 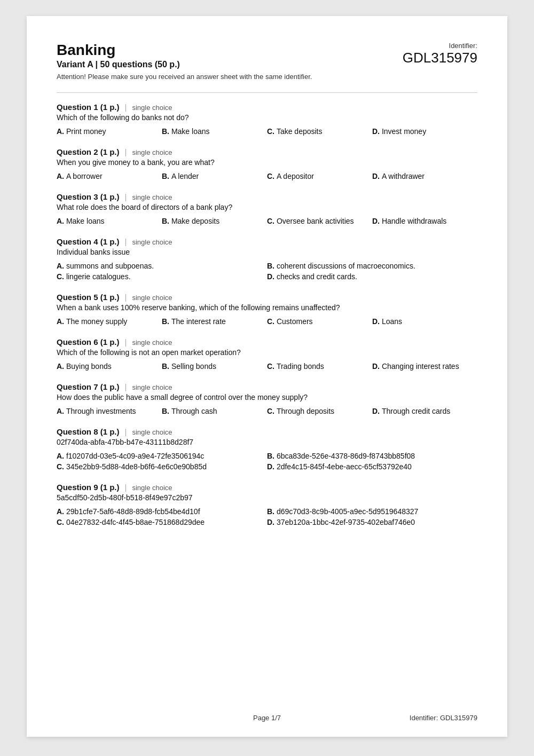 I want to click on question-2-option-c: C. A depositor, so click(x=319, y=176).